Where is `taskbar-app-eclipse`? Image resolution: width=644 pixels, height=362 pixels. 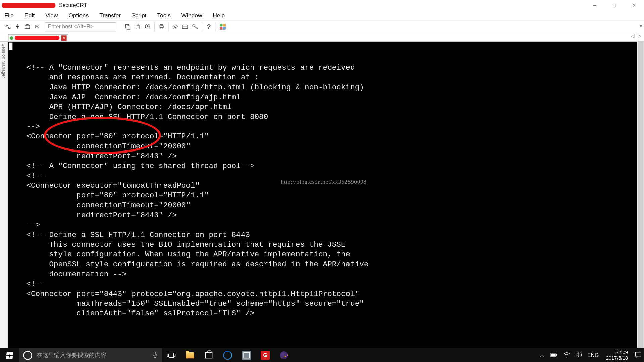
taskbar-app-eclipse is located at coordinates (284, 355).